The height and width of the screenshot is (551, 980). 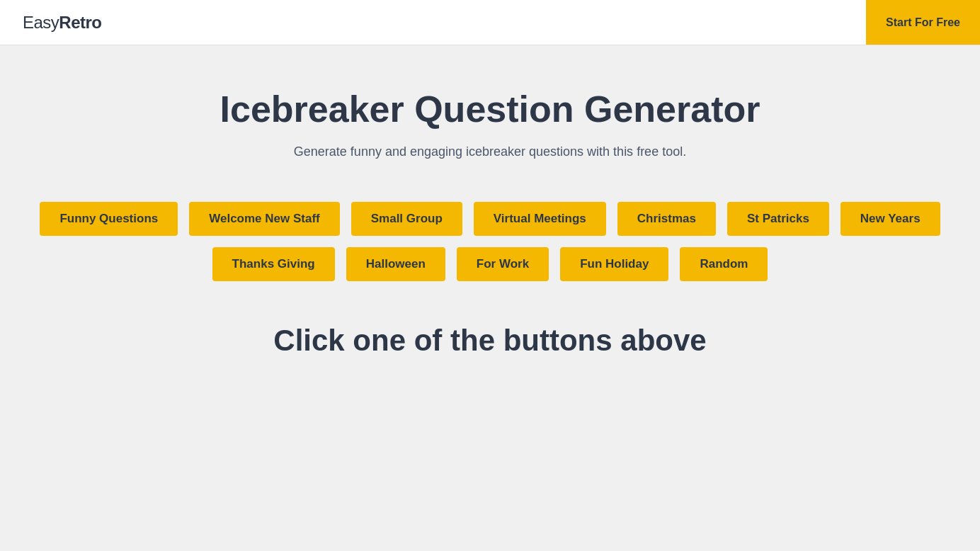 What do you see at coordinates (490, 219) in the screenshot?
I see `button-row-1: Funny QuestionsWelcome New StaffSmall Gr…` at bounding box center [490, 219].